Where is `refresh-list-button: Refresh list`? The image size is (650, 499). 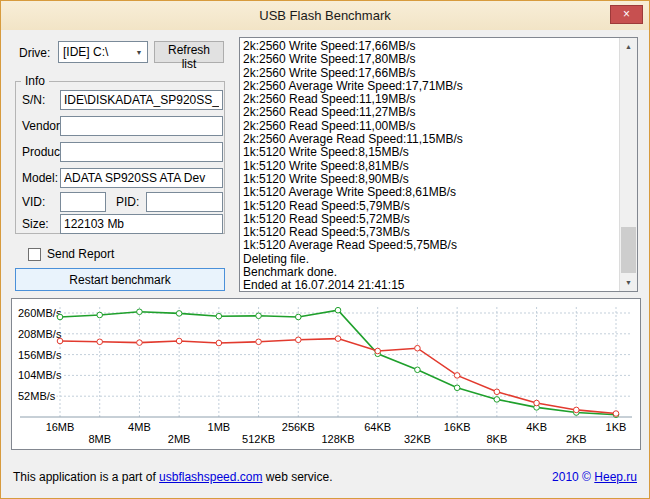
refresh-list-button: Refresh list is located at coordinates (189, 52).